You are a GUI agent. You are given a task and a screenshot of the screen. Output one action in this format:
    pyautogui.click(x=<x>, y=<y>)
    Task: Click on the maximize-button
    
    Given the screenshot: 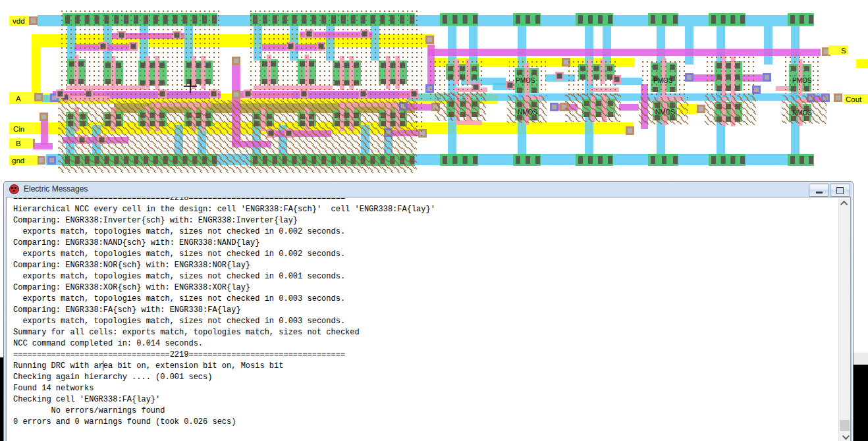 What is the action you would take?
    pyautogui.click(x=840, y=190)
    